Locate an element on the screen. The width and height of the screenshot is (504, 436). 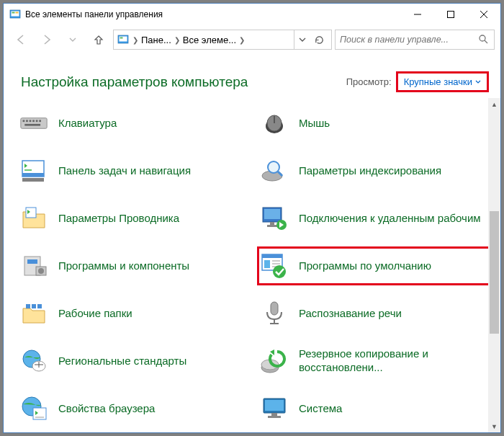
control-panel-icon is located at coordinates (123, 40).